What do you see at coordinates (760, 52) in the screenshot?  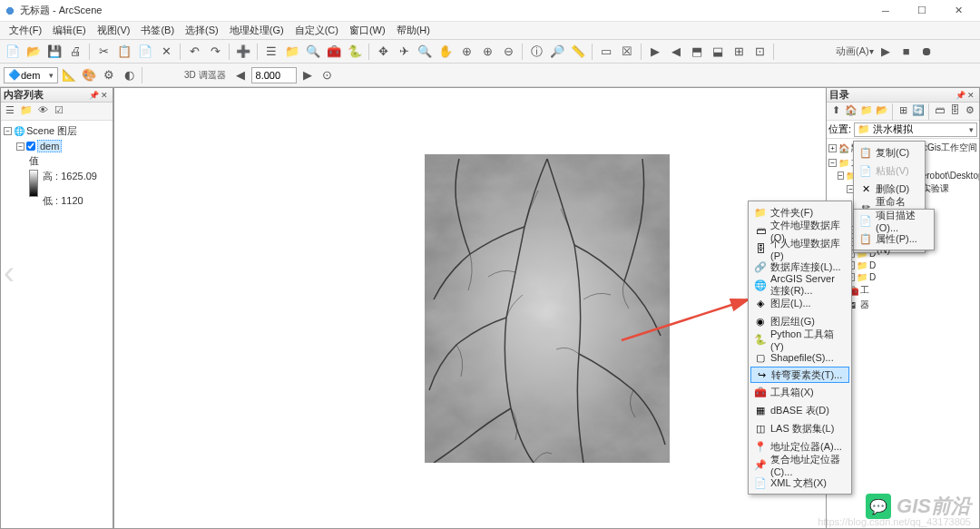 I see `tool-icon: ⊡` at bounding box center [760, 52].